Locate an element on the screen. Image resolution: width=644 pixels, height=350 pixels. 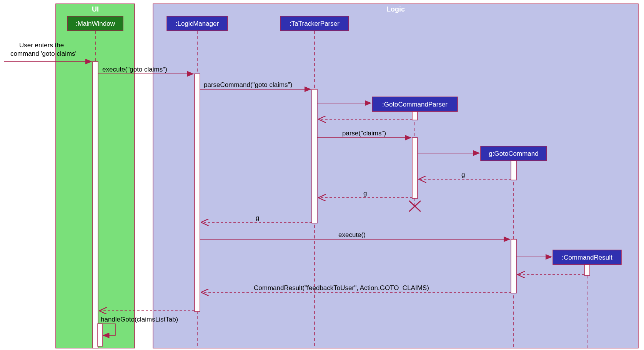
gotocommand-label: g:GotoCommand is located at coordinates (514, 154).